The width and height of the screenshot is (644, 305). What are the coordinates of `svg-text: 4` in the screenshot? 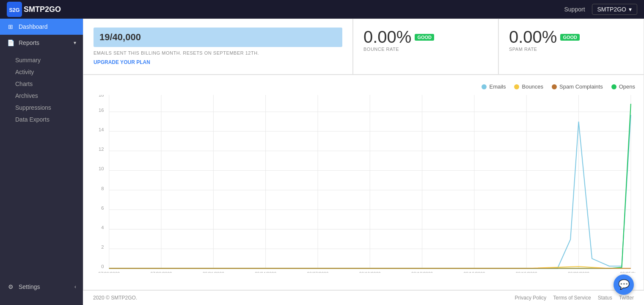 It's located at (102, 227).